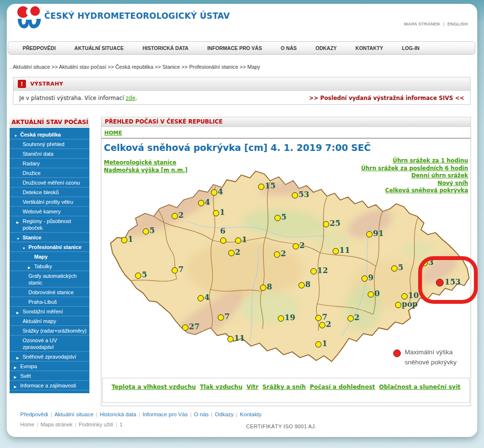 The height and width of the screenshot is (448, 484). What do you see at coordinates (27, 424) in the screenshot?
I see `footer-link-home: Home` at bounding box center [27, 424].